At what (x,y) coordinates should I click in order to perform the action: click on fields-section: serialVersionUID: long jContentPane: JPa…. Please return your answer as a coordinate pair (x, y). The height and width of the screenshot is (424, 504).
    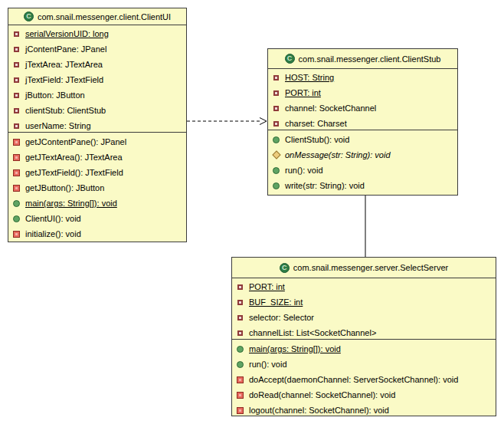
    Looking at the image, I should click on (97, 78).